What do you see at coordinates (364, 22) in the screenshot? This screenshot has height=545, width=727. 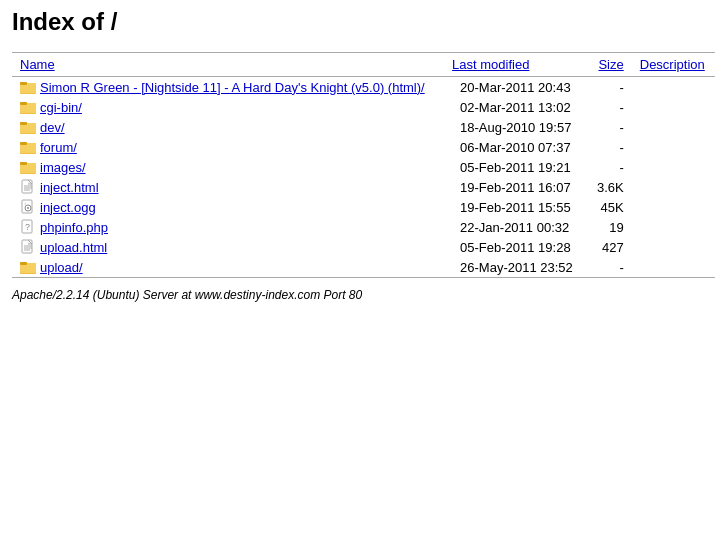 I see `page-title: Index of /` at bounding box center [364, 22].